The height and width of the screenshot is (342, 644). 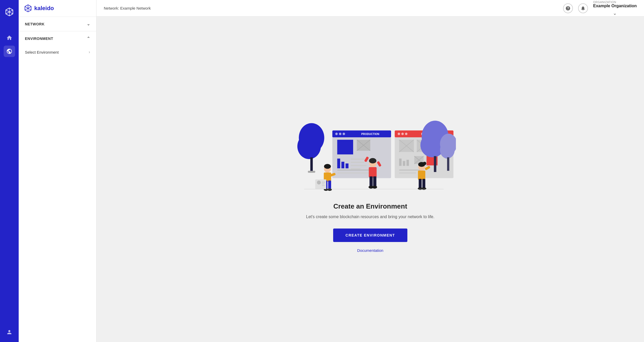 What do you see at coordinates (44, 8) in the screenshot?
I see `left-nav-logo-text: kaleido` at bounding box center [44, 8].